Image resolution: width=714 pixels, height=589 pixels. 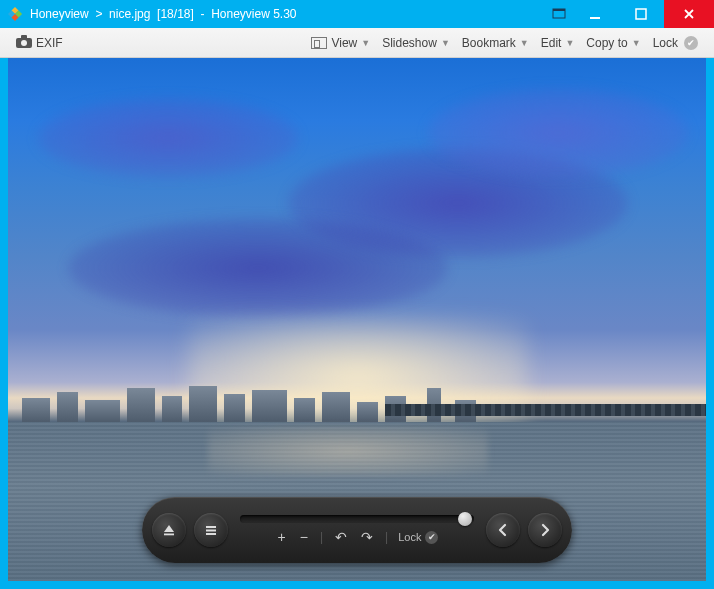 What do you see at coordinates (416, 43) in the screenshot?
I see `slideshow-menu: Slideshow ▼` at bounding box center [416, 43].